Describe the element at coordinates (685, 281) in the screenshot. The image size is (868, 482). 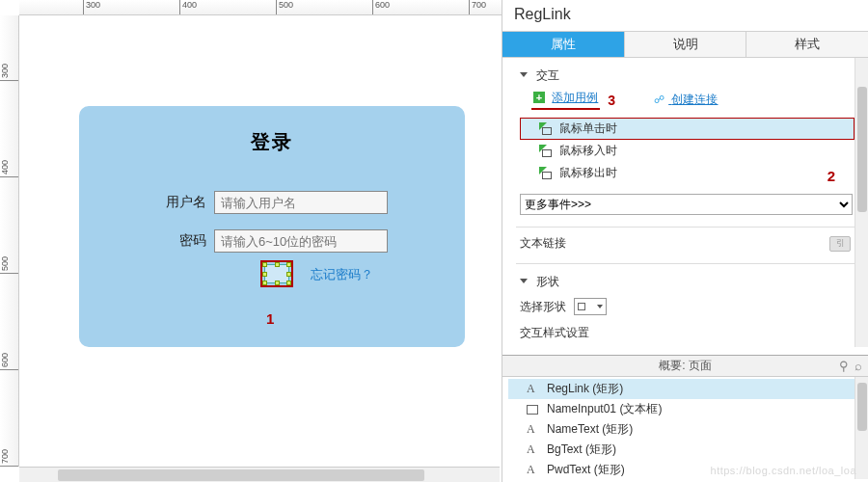
I see `section-shape: 形状` at that location.